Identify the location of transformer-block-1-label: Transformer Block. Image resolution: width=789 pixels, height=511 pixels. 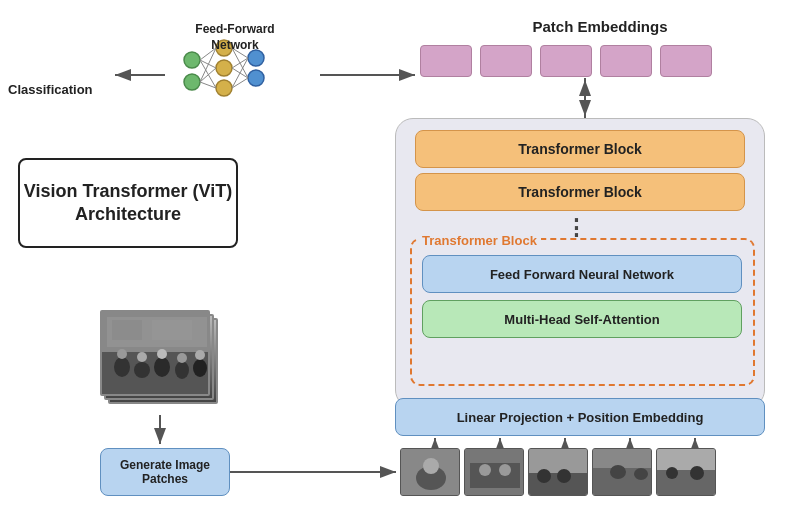
(580, 149).